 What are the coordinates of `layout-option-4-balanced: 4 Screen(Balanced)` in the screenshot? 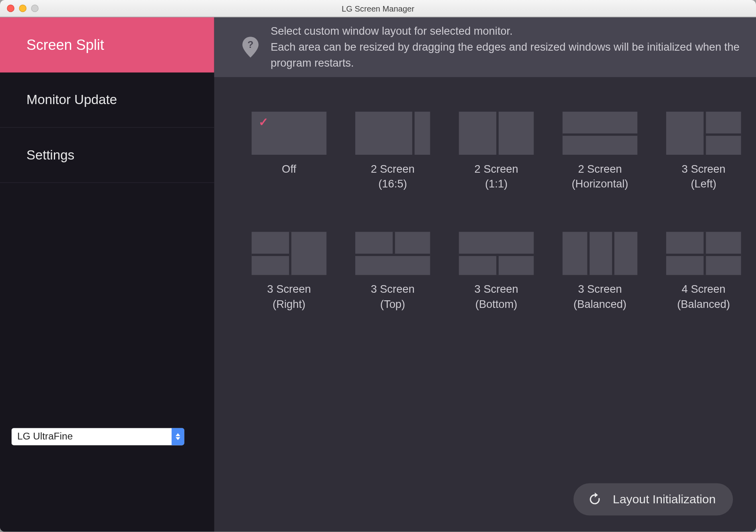 It's located at (703, 272).